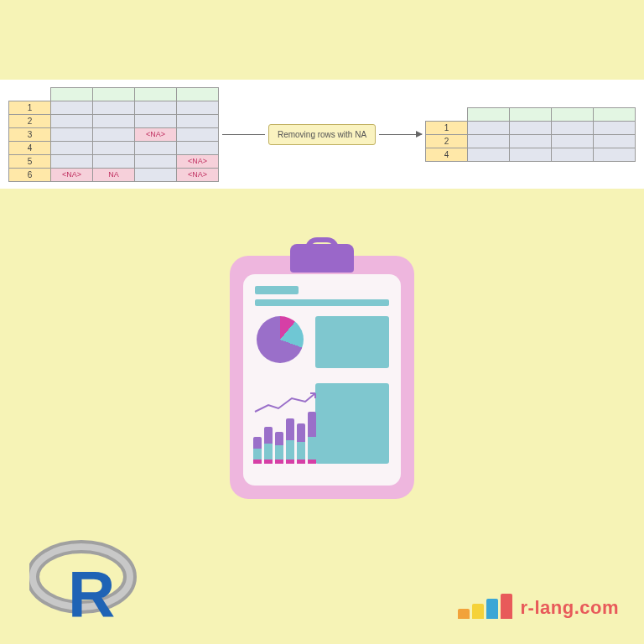 Image resolution: width=644 pixels, height=644 pixels. I want to click on clipboard-illustration, so click(322, 377).